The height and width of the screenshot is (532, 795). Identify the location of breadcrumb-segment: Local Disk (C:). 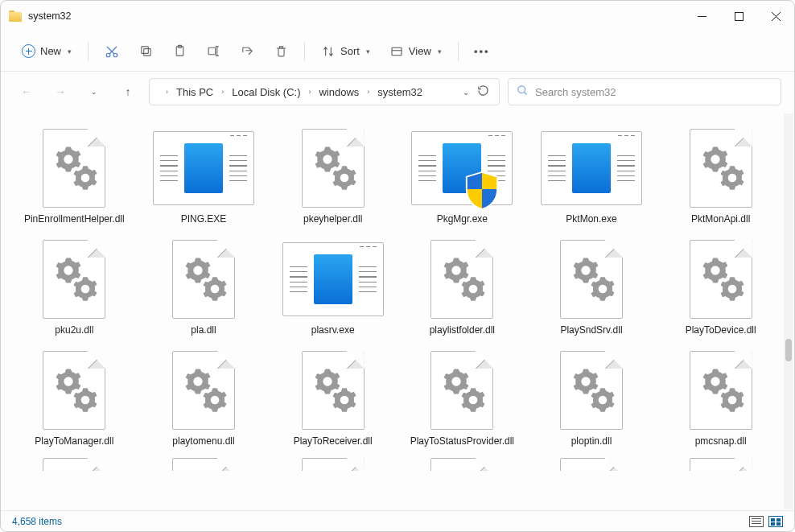
(266, 92).